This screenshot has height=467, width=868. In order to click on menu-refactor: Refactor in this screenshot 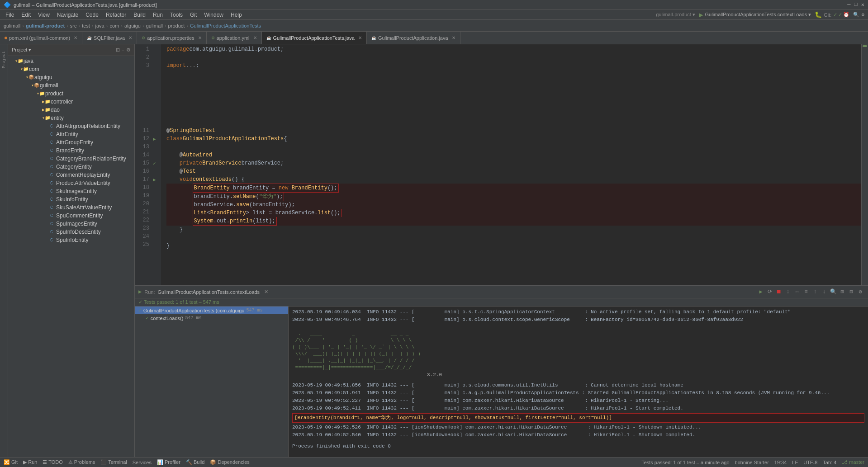, I will do `click(116, 15)`.